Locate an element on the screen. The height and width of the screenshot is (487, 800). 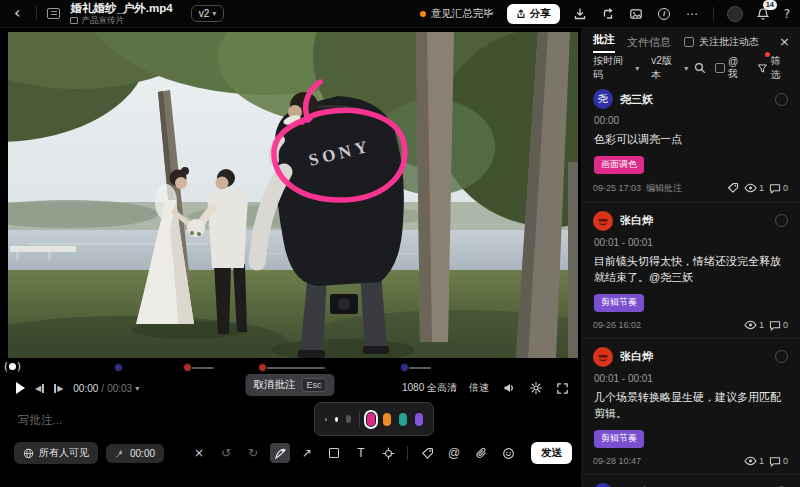
close-annotation-icon: × is located at coordinates (199, 453).